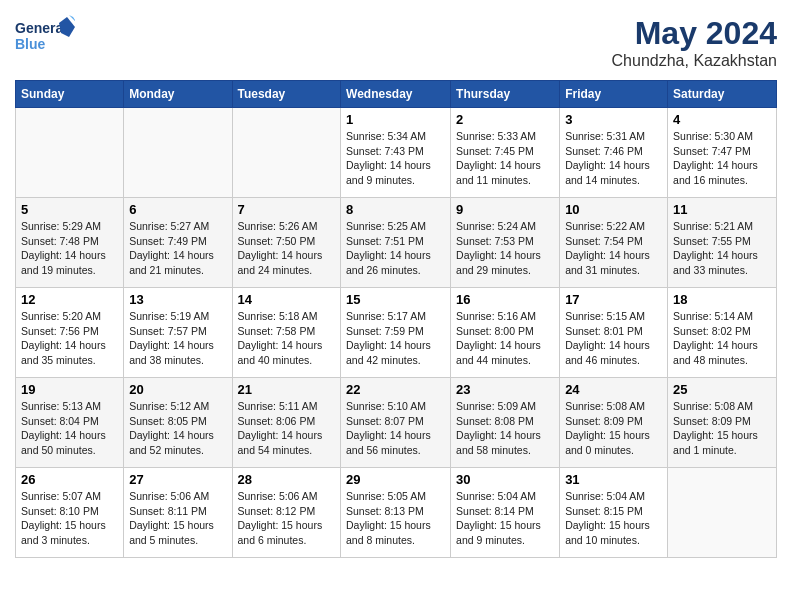  What do you see at coordinates (614, 158) in the screenshot?
I see `day-info: Sunrise: 5:31 AMSunset: 7:46 PMDaylight:…` at bounding box center [614, 158].